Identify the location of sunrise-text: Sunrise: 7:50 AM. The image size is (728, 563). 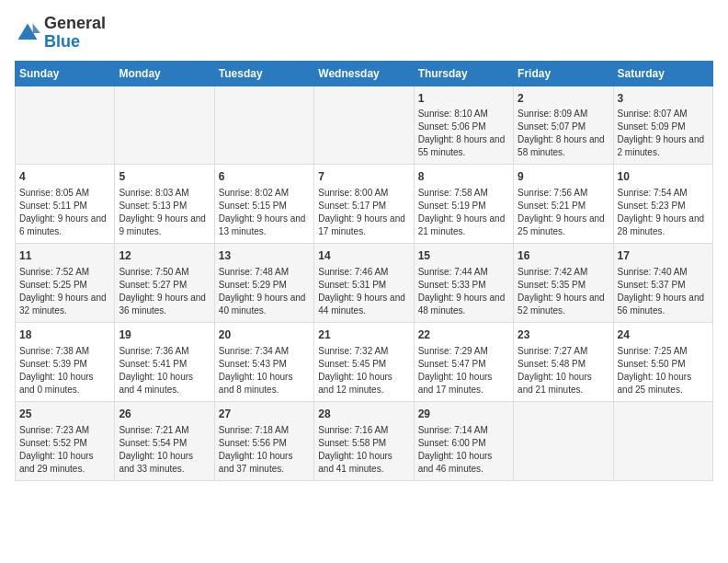
(164, 272).